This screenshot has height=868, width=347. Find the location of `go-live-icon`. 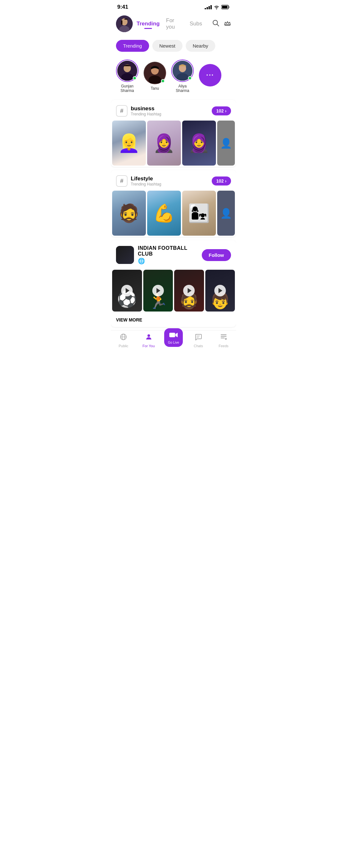

go-live-icon is located at coordinates (174, 336).